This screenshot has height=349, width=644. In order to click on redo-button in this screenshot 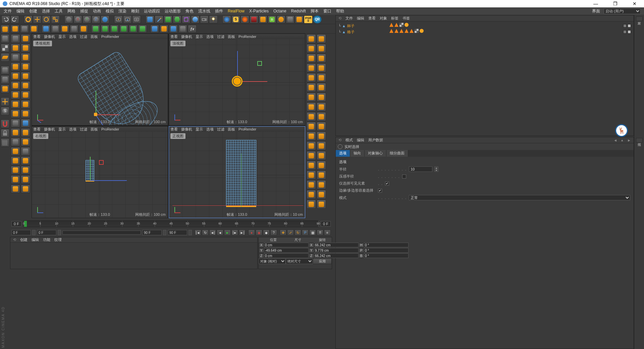, I will do `click(15, 19)`.